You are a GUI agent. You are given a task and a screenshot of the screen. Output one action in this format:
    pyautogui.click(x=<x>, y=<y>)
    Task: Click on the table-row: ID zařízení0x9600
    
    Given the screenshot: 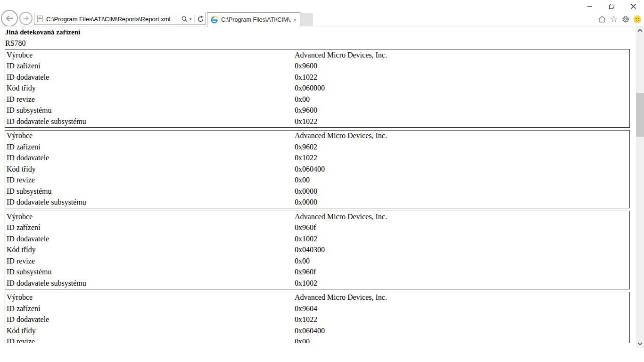 What is the action you would take?
    pyautogui.click(x=317, y=66)
    